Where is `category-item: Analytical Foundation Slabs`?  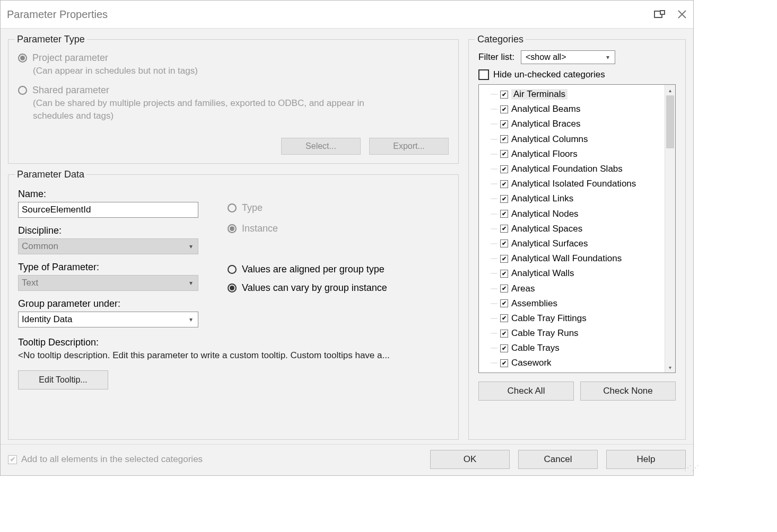
category-item: Analytical Foundation Slabs is located at coordinates (572, 169).